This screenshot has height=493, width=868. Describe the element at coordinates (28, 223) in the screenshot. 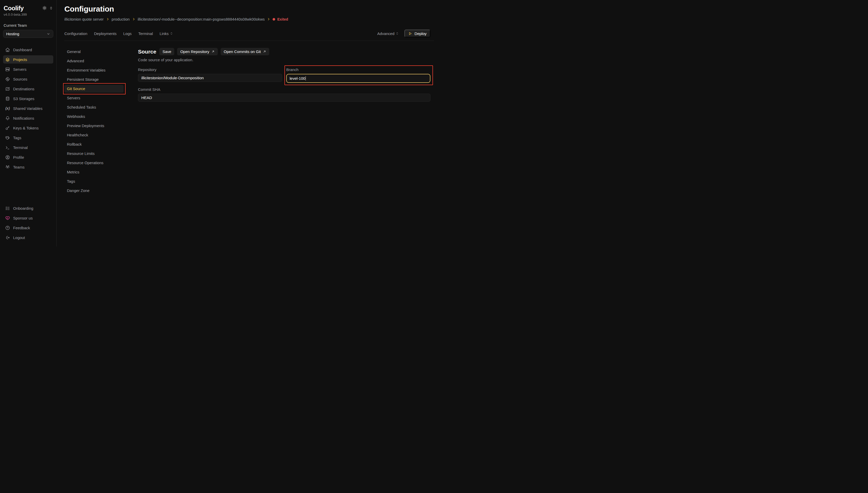

I see `sidebar-footer-nav: Onboarding Sponsor us Feedback Logout` at that location.